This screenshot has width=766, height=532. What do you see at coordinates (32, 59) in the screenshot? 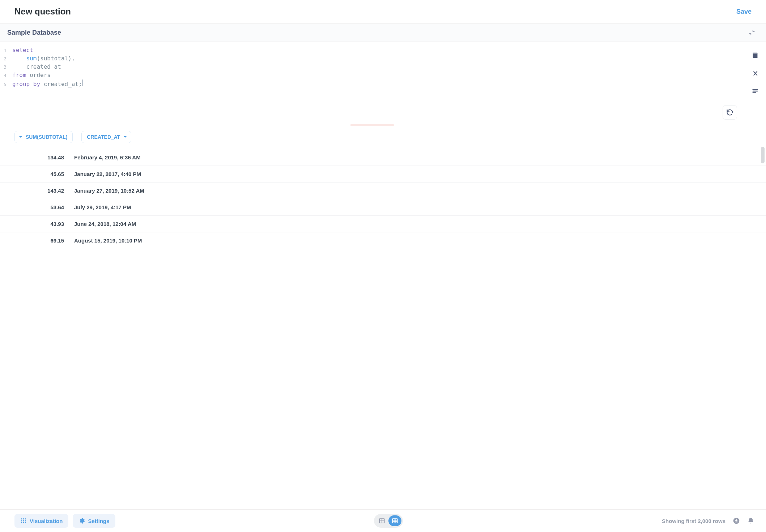
I see `code-token: sum` at bounding box center [32, 59].